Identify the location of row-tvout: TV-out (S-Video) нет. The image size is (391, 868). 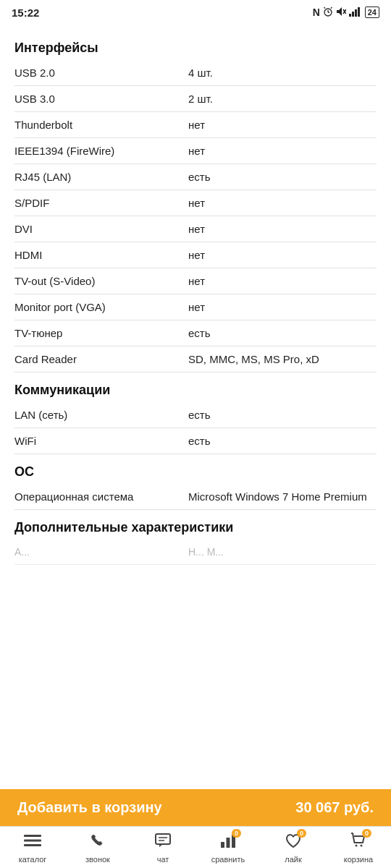
(196, 281).